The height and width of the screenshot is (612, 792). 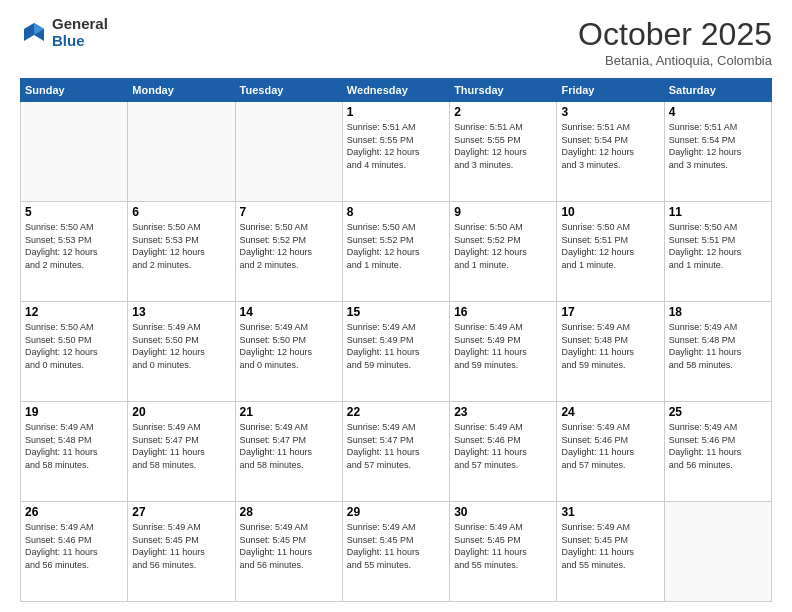 What do you see at coordinates (610, 352) in the screenshot?
I see `calendar-cell: 17Sunrise: 5:49 AM Sunset: 5:48 PM Dayli…` at bounding box center [610, 352].